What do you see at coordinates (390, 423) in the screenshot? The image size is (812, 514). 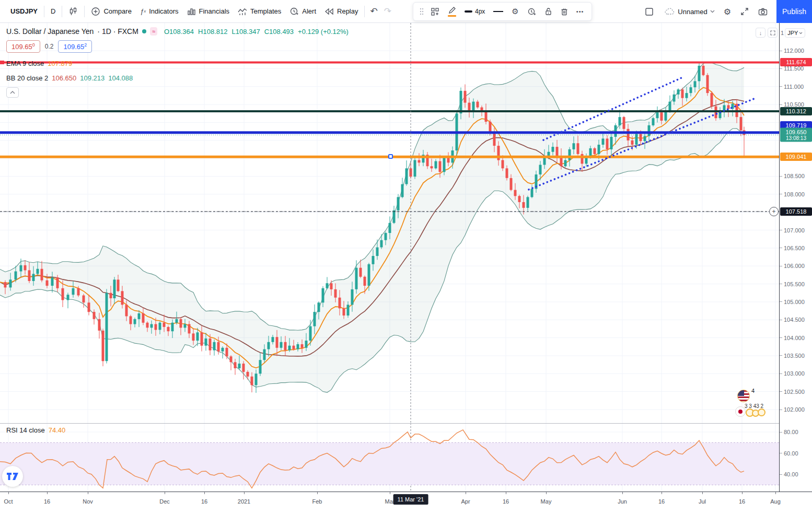 I see `pane-separator` at bounding box center [390, 423].